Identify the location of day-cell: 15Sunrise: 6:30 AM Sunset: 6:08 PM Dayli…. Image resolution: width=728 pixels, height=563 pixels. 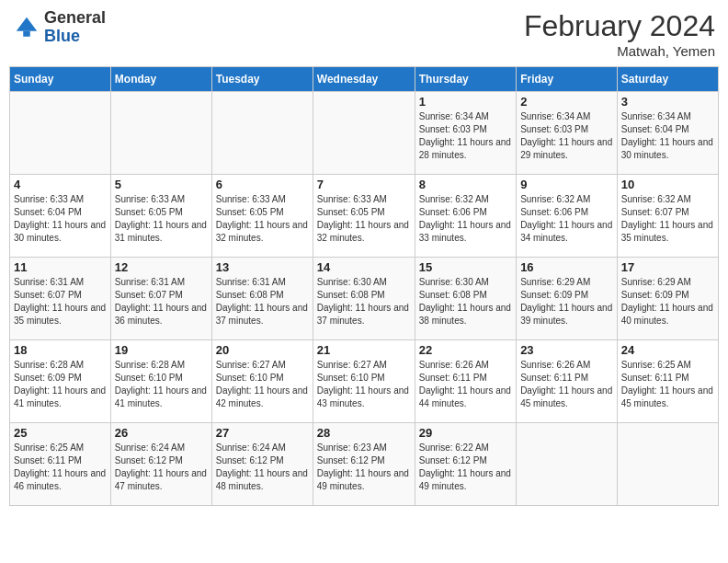
(465, 299).